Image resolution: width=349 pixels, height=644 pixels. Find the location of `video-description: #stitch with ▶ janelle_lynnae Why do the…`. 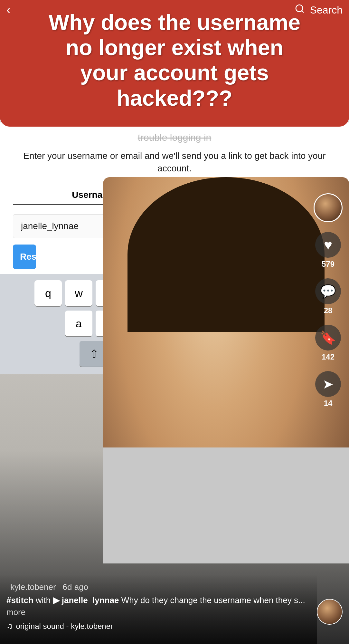

video-description: #stitch with ▶ janelle_lynnae Why do the… is located at coordinates (158, 606).